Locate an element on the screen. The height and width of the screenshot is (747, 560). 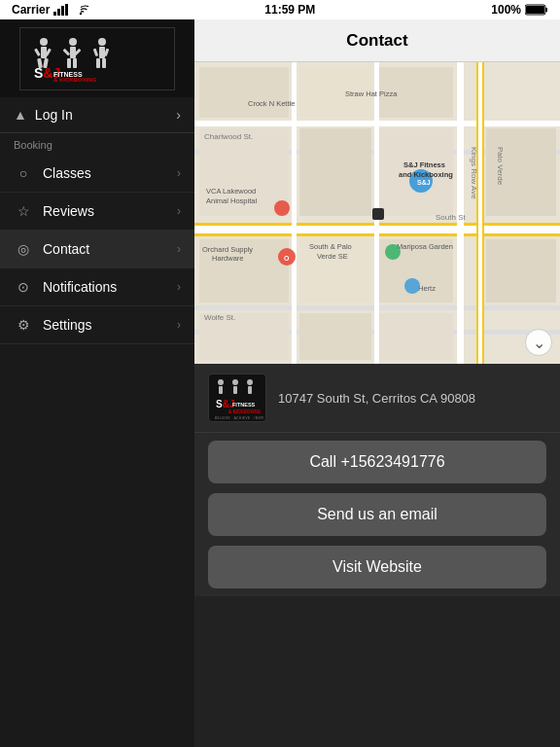
svg-text: O is located at coordinates (287, 259).